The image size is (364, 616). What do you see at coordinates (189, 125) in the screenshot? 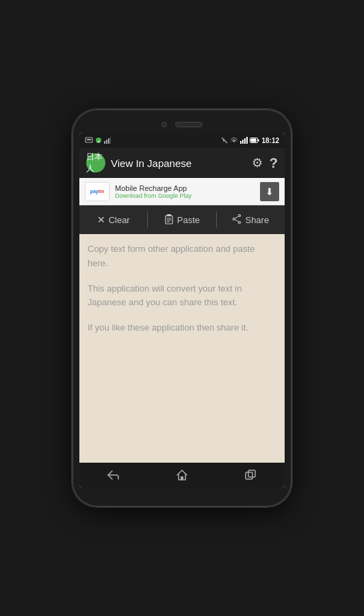
I see `speaker` at bounding box center [189, 125].